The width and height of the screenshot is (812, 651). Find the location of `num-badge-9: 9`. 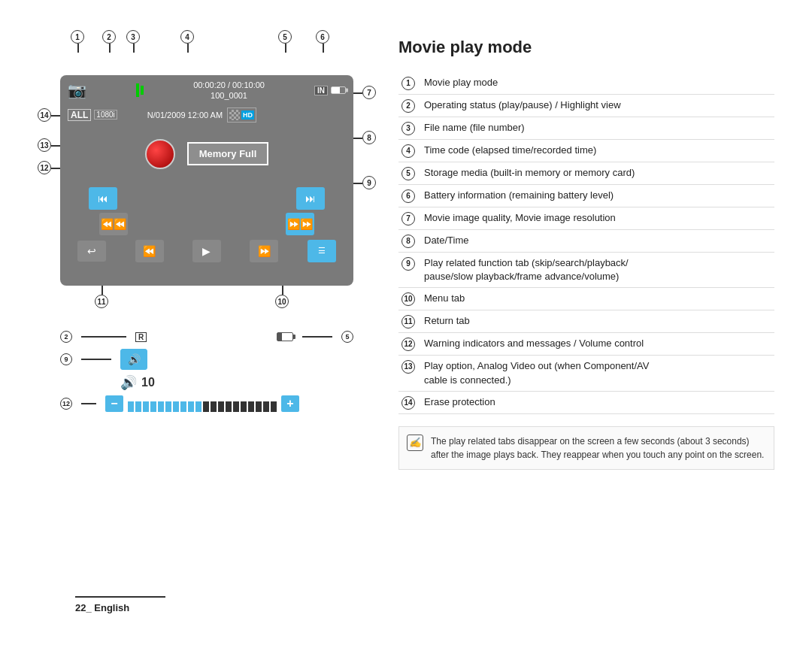

num-badge-9: 9 is located at coordinates (408, 264).